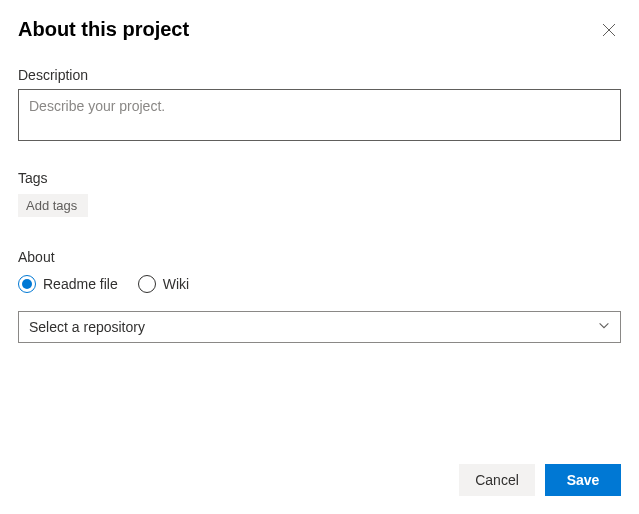 Image resolution: width=639 pixels, height=514 pixels. What do you see at coordinates (320, 178) in the screenshot?
I see `tags-label: Tags` at bounding box center [320, 178].